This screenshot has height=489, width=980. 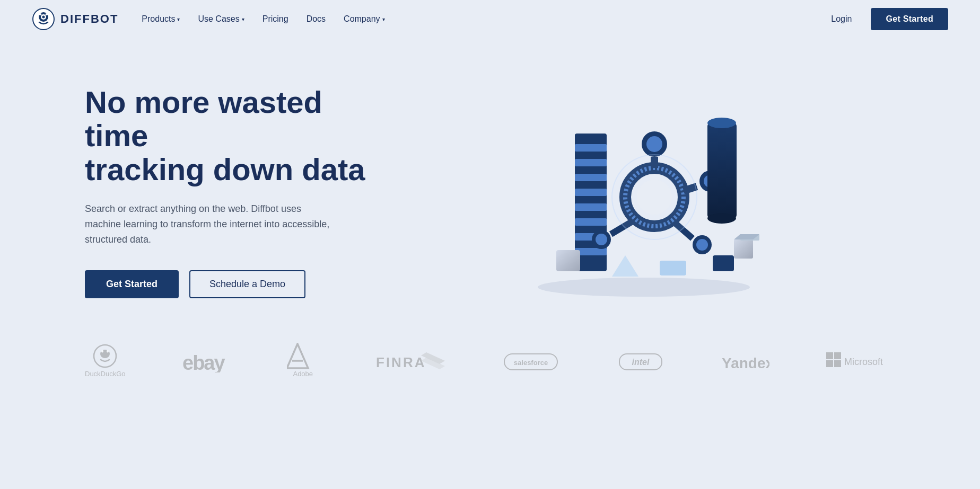 What do you see at coordinates (178, 19) in the screenshot?
I see `products-chevron-icon: ▾` at bounding box center [178, 19].